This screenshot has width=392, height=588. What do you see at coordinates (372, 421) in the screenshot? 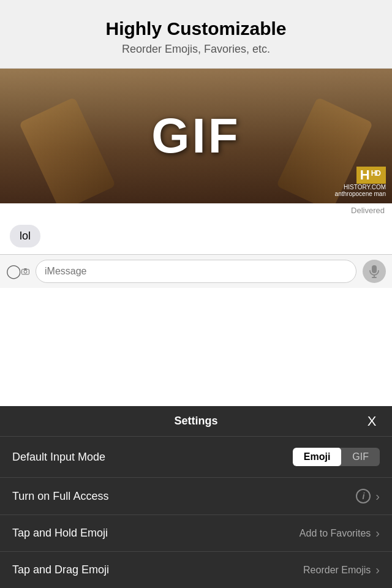
I see `settings-close-button: X` at bounding box center [372, 421].